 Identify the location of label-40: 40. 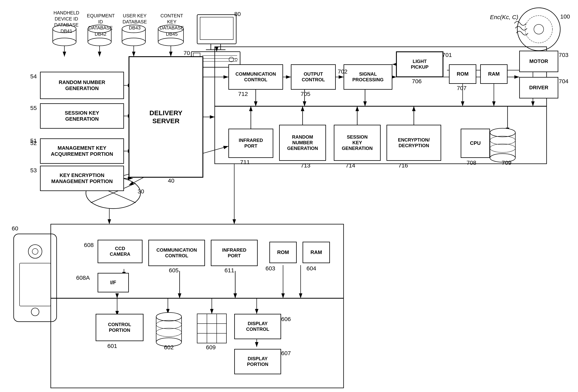
(171, 181).